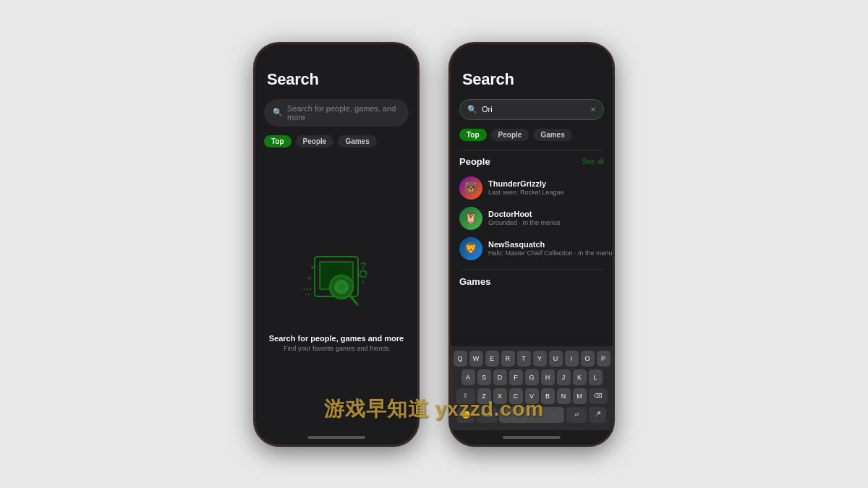 The image size is (868, 488). Describe the element at coordinates (532, 281) in the screenshot. I see `games-section-label: Games` at that location.